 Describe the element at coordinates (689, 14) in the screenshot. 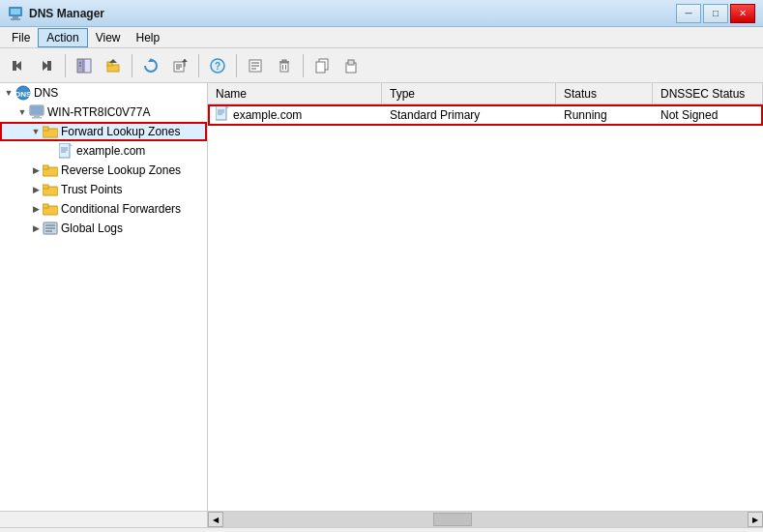

I see `minimize-button: ─` at that location.